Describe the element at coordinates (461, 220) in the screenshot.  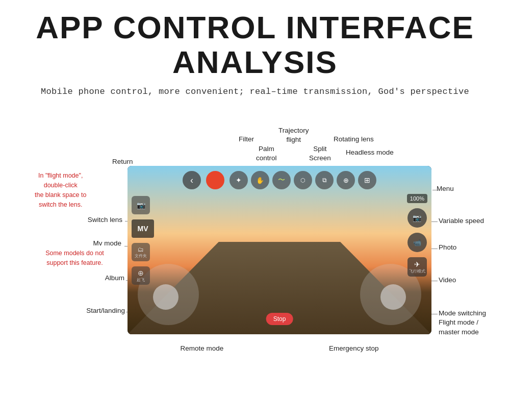
I see `variable-speed-label: Variable speed` at that location.